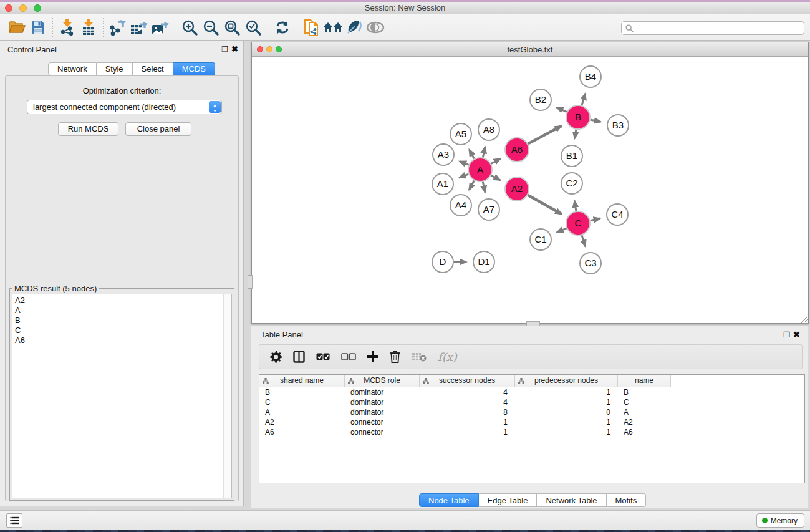 The image size is (810, 532). I want to click on search-input, so click(718, 28).